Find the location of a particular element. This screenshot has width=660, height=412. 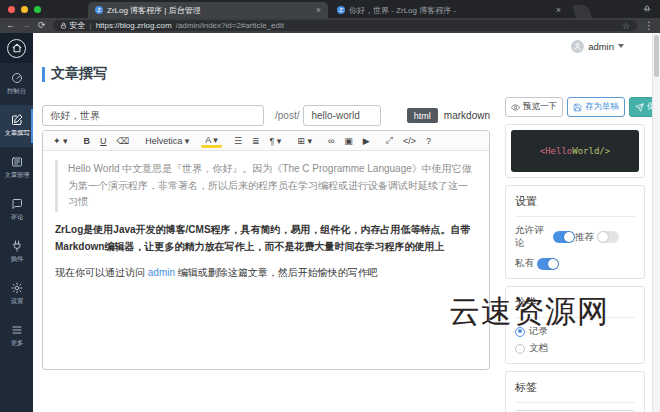

blockquote: Hello World 中文意思是『世界，你好』。因为《The C Progra… is located at coordinates (266, 186).